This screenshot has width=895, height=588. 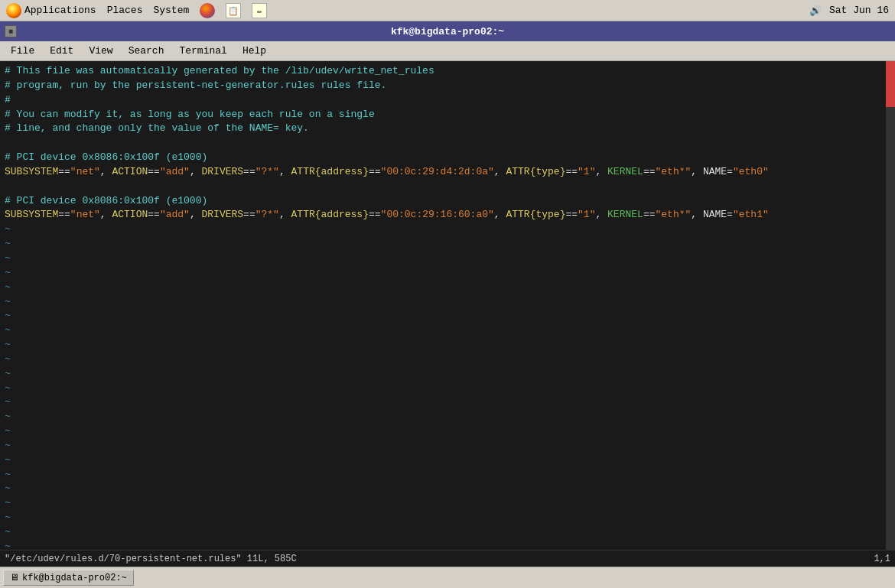 What do you see at coordinates (203, 50) in the screenshot?
I see `menu-terminal: Terminal` at bounding box center [203, 50].